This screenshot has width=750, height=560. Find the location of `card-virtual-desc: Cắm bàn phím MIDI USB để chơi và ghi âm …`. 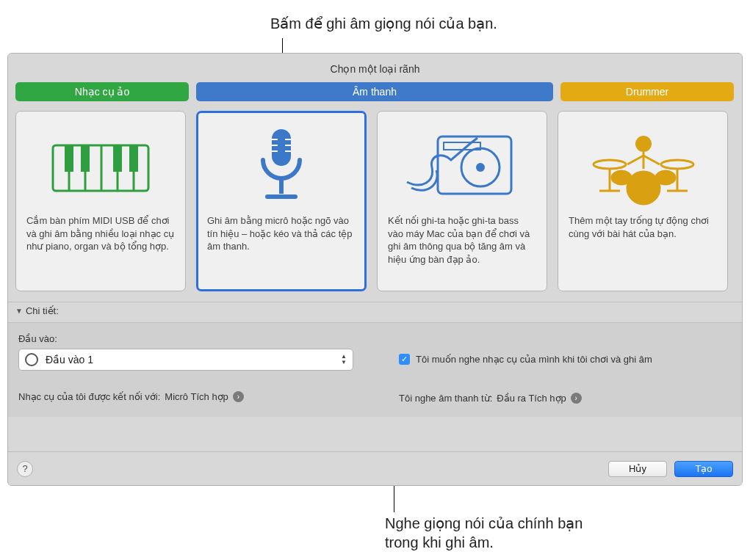

card-virtual-desc: Cắm bàn phím MIDI USB để chơi và ghi âm … is located at coordinates (101, 233).